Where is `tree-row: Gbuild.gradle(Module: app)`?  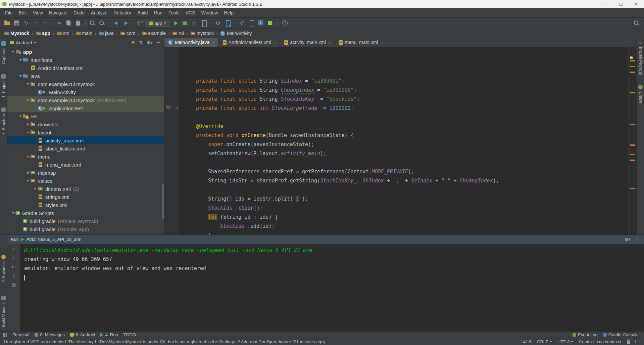 tree-row: Gbuild.gradle(Module: app) is located at coordinates (86, 229).